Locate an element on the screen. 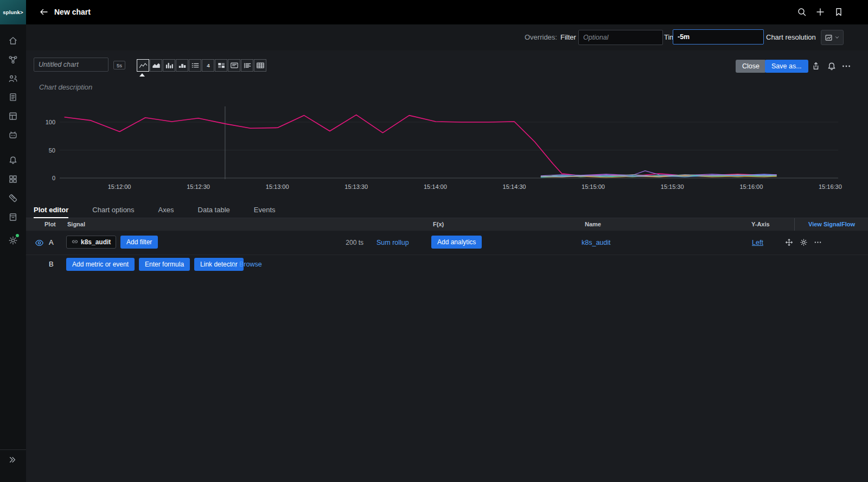  sidebar-item-synthetics is located at coordinates (13, 135).